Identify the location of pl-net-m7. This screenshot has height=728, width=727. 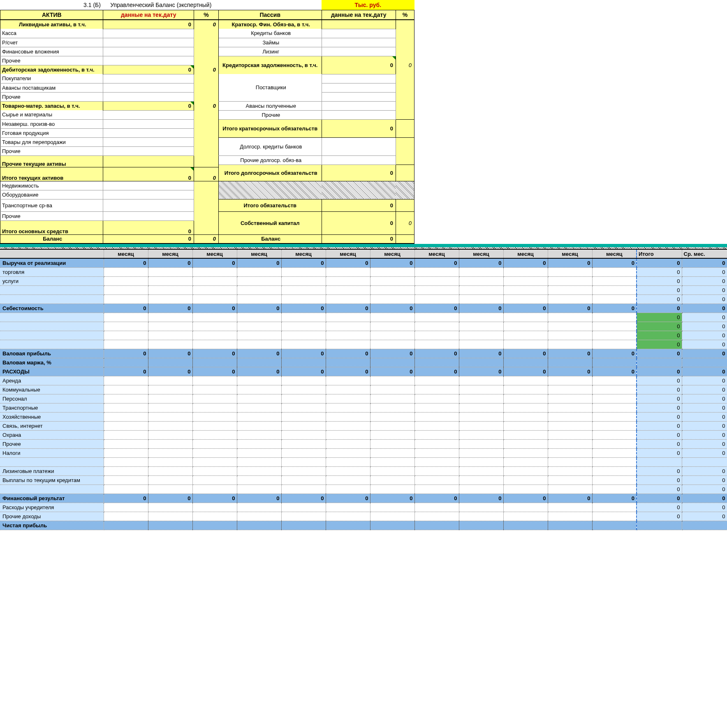
(437, 525).